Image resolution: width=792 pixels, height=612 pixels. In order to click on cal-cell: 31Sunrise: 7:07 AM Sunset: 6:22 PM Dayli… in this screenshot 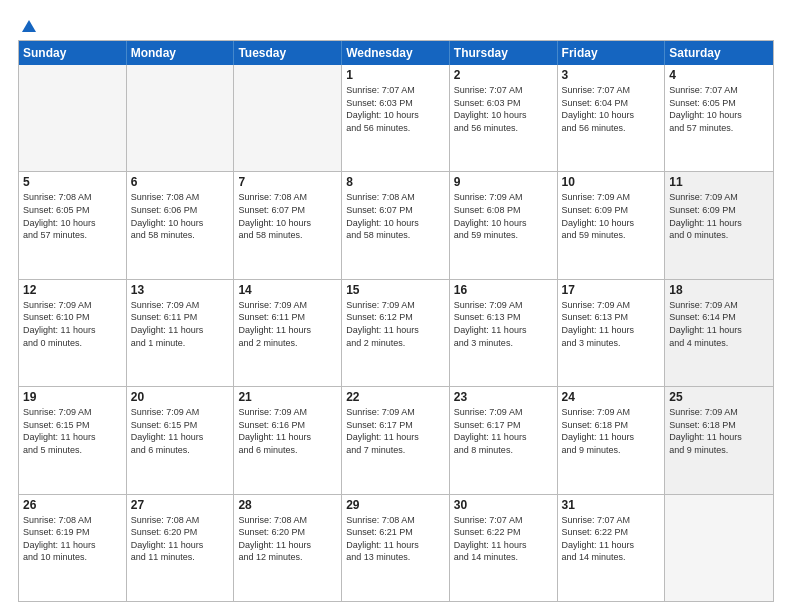, I will do `click(612, 548)`.